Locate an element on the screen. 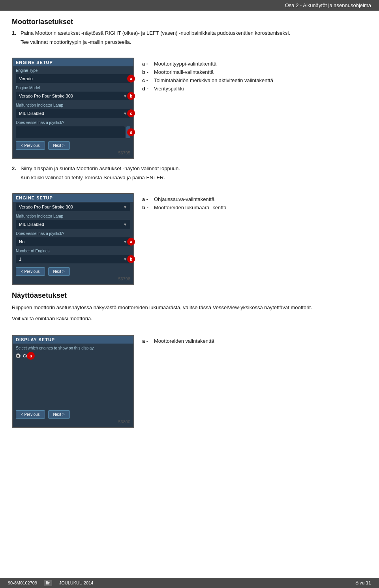 This screenshot has width=379, height=588. footer-lang: fin is located at coordinates (48, 583).